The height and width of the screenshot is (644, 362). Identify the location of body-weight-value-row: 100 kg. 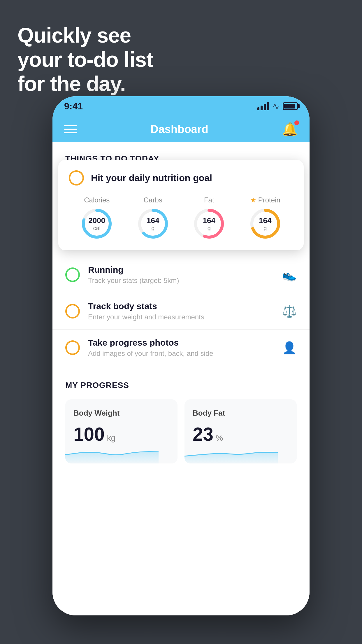
(121, 434).